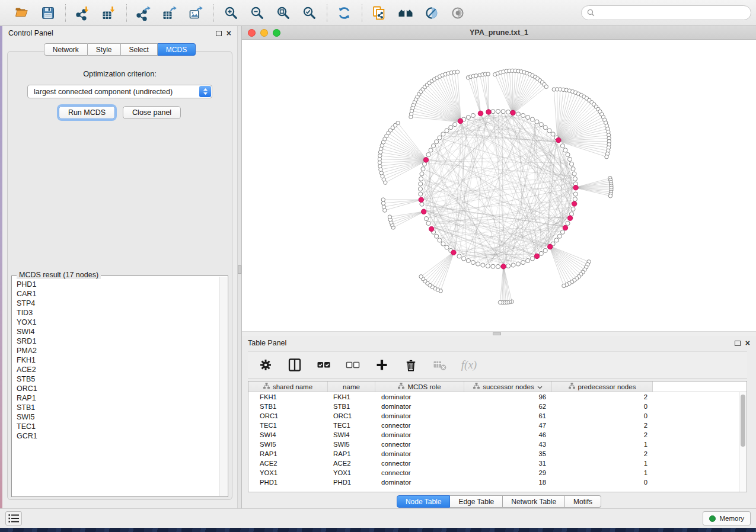 This screenshot has height=532, width=756. What do you see at coordinates (382, 365) in the screenshot?
I see `add-column-icon` at bounding box center [382, 365].